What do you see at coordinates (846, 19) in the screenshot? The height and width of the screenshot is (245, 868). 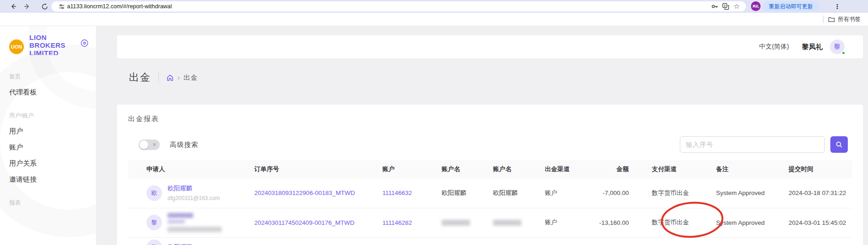 I see `all-bookmarks-button: 所有书签` at bounding box center [846, 19].